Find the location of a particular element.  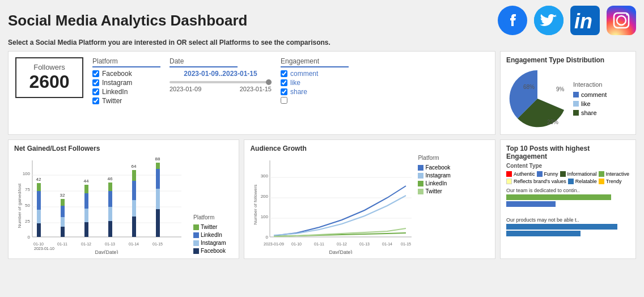

twitter-icon is located at coordinates (549, 20).